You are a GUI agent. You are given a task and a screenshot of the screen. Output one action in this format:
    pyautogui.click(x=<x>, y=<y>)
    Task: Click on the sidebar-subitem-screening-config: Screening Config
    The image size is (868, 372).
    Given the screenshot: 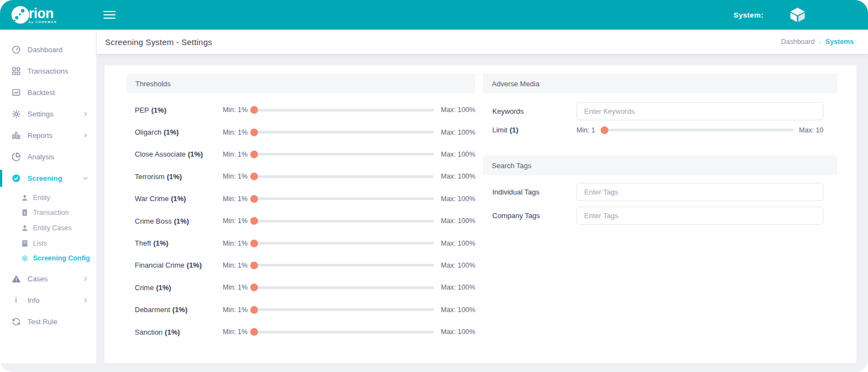 What is the action you would take?
    pyautogui.click(x=48, y=258)
    